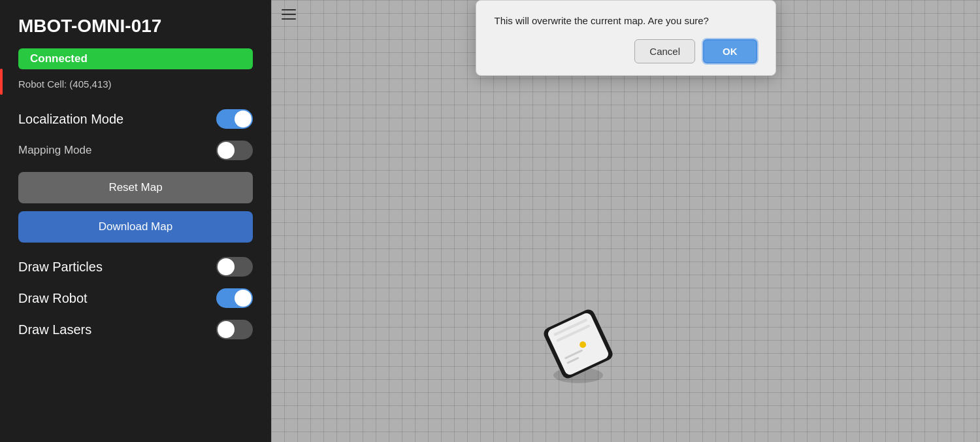  What do you see at coordinates (55, 150) in the screenshot?
I see `mapping-mode-label: Mapping Mode` at bounding box center [55, 150].